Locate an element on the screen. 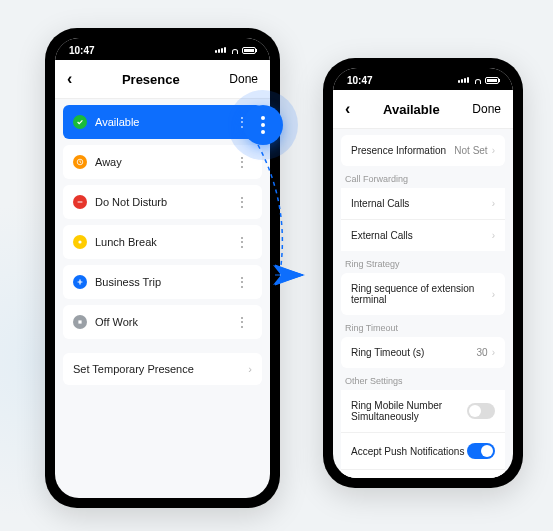 The width and height of the screenshot is (553, 531). plus-icon is located at coordinates (80, 282).